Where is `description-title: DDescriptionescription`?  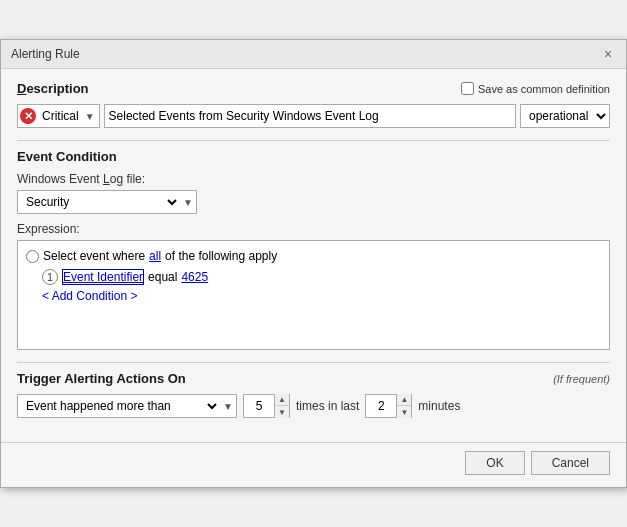
description-title: DDescriptionescription is located at coordinates (53, 88).